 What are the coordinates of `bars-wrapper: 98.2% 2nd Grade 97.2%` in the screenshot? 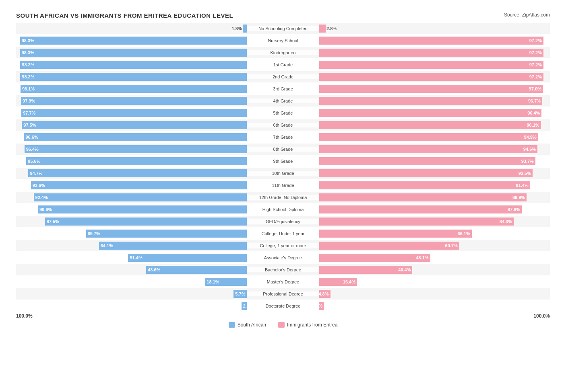 It's located at (283, 77).